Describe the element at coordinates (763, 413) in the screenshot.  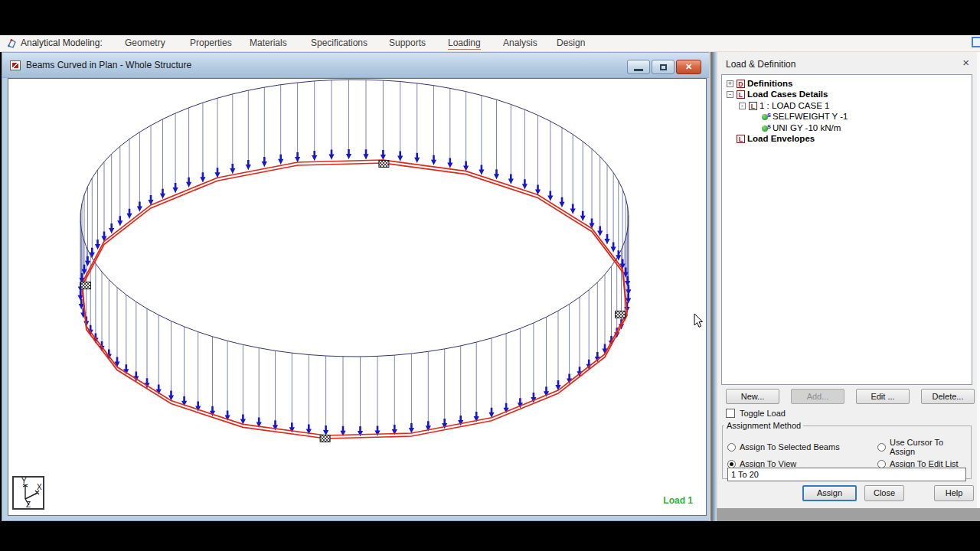
I see `toggle-load-label: Toggle Load` at that location.